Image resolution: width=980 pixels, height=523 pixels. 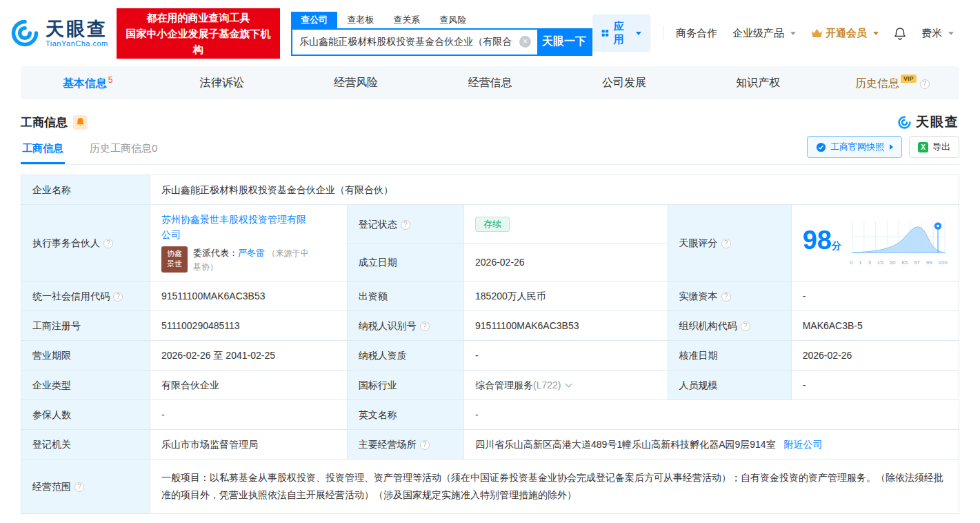 What do you see at coordinates (254, 260) in the screenshot?
I see `delegate-block: 委派代表：严冬雷 （来源于中基协）` at bounding box center [254, 260].